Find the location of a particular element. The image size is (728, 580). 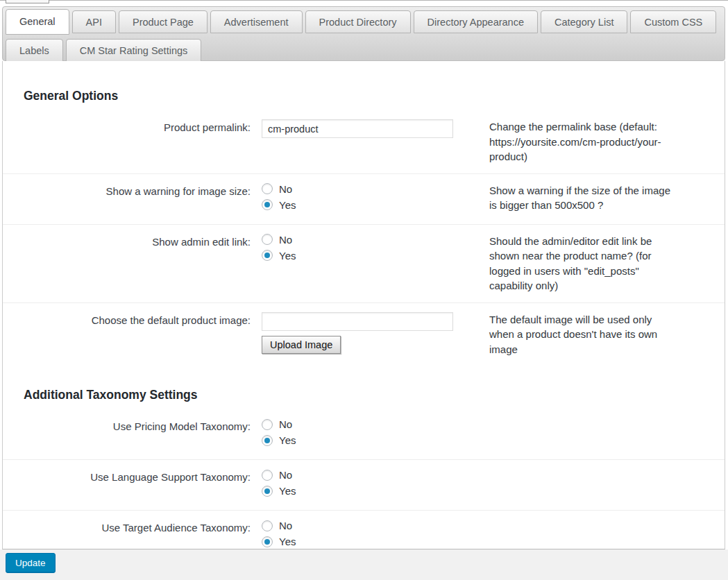

row-image-size-warning: Show a warning for image size: No Yes Sh… is located at coordinates (364, 198).